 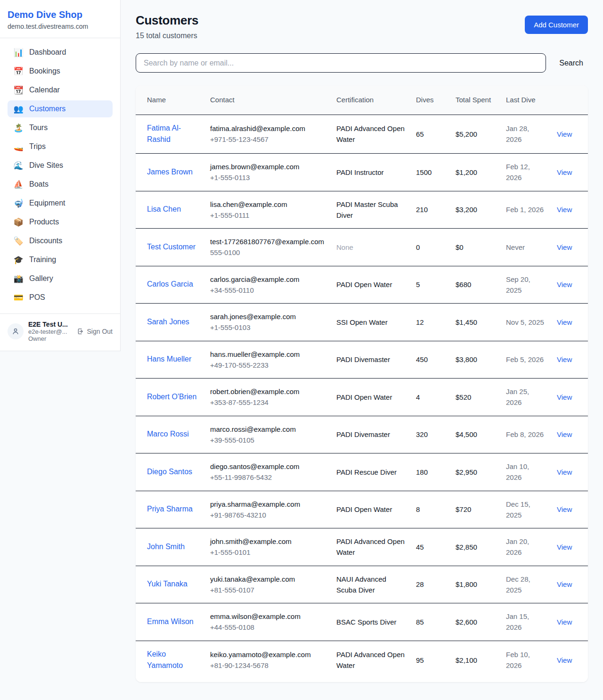 I want to click on customer-email: john.smith@example.com, so click(x=268, y=541).